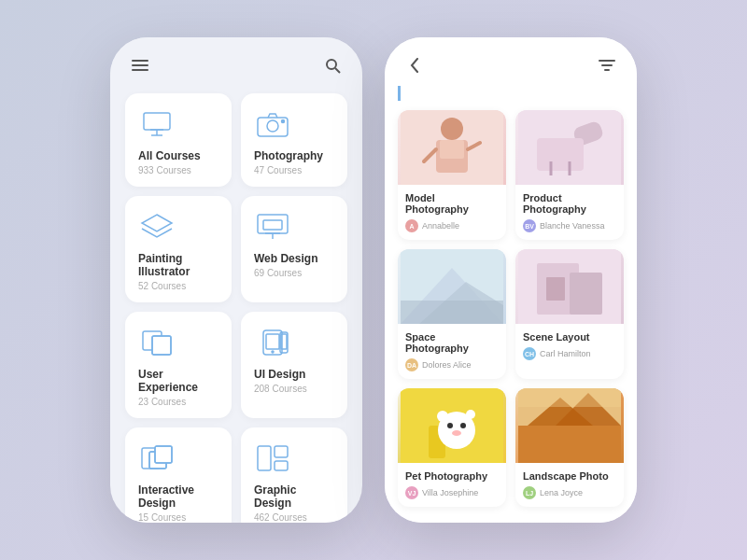  What do you see at coordinates (273, 124) in the screenshot?
I see `camera-icon` at bounding box center [273, 124].